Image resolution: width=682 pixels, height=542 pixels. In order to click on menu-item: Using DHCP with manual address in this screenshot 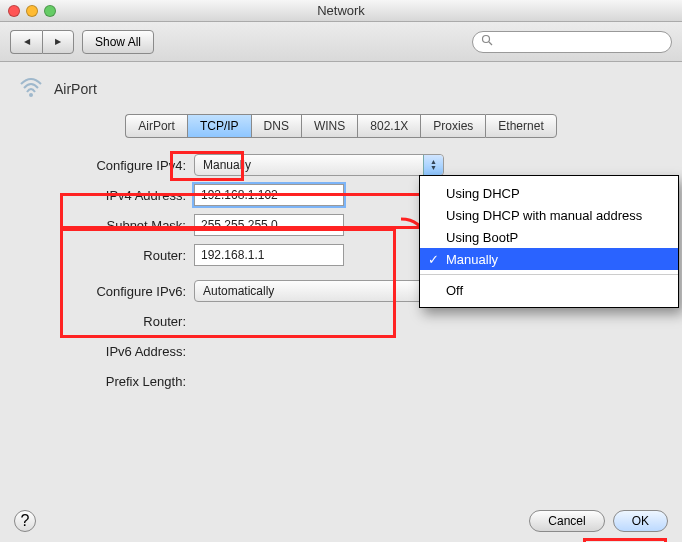, I will do `click(549, 215)`.